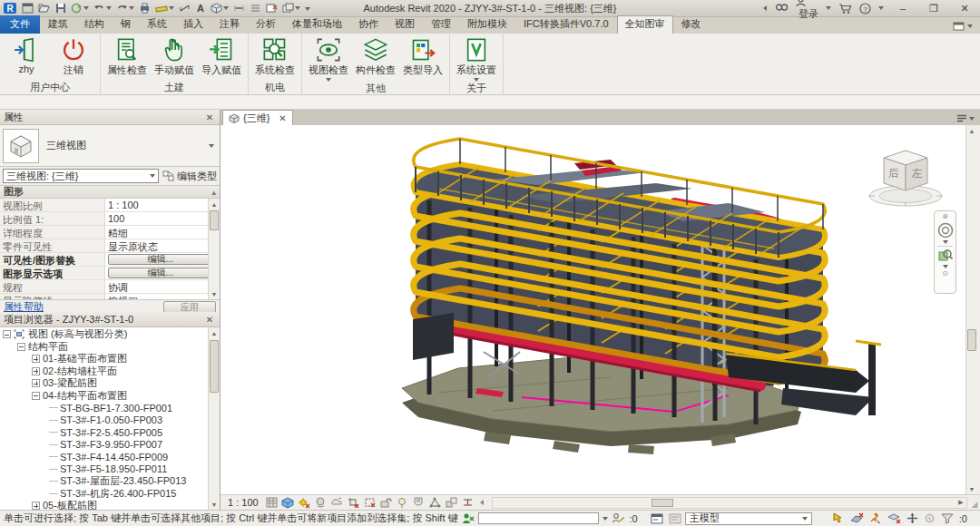 Image resolution: width=980 pixels, height=526 pixels. What do you see at coordinates (210, 319) in the screenshot?
I see `project-browser-close-icon: ✕` at bounding box center [210, 319].